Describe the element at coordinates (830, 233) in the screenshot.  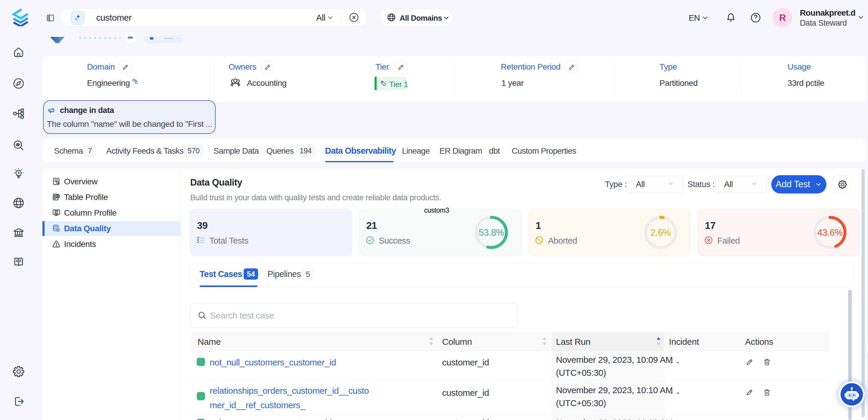
I see `svg-text: 43.6%` at that location.